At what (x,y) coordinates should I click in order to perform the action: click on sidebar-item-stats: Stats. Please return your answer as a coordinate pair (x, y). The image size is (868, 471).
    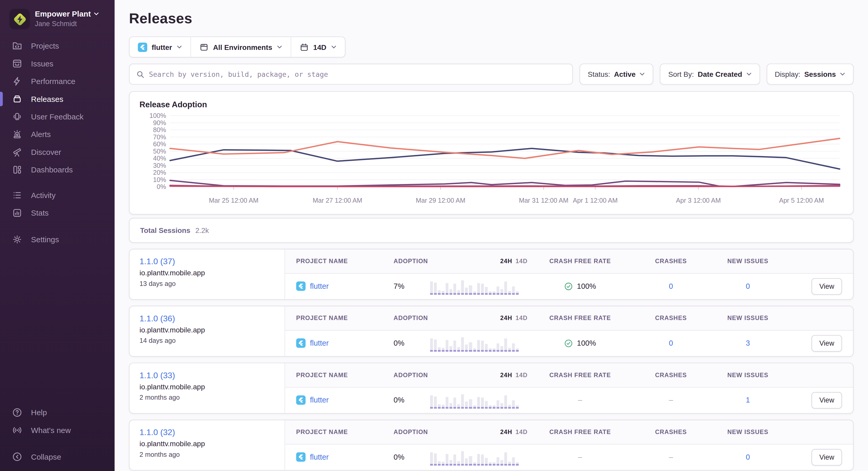
    Looking at the image, I should click on (57, 213).